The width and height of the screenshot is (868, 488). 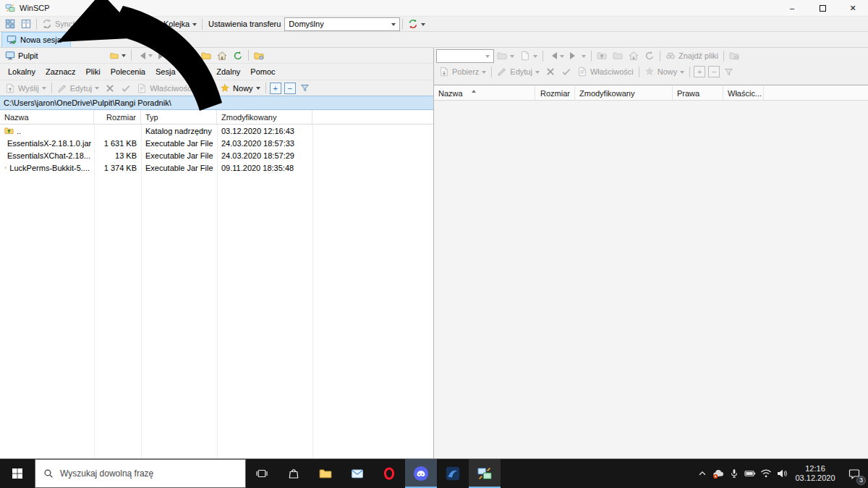 What do you see at coordinates (55, 56) in the screenshot?
I see `local-drive-combo: Pulpit` at bounding box center [55, 56].